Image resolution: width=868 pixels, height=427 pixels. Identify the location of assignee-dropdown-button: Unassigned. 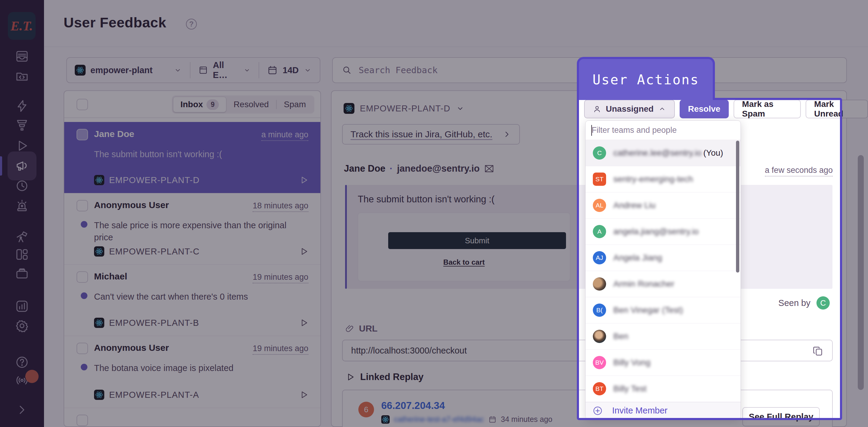
(629, 109).